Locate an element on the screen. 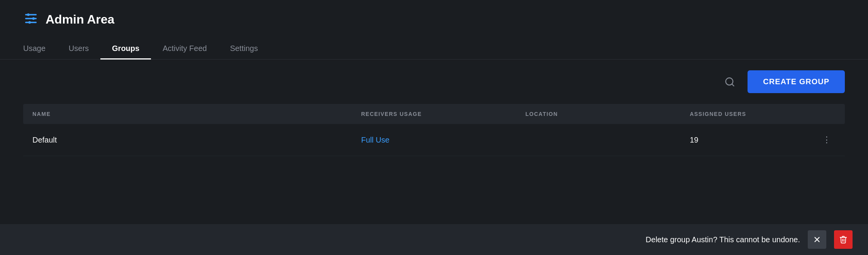 The width and height of the screenshot is (868, 255). tab-users: Users is located at coordinates (79, 49).